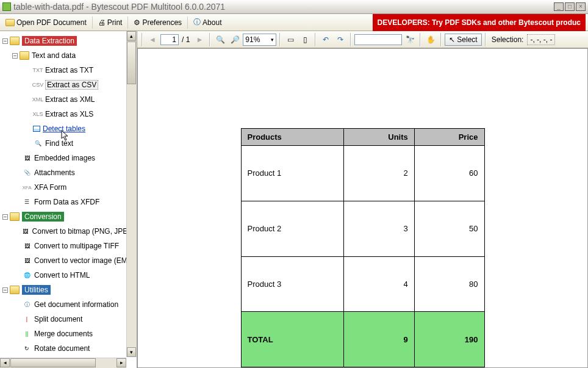 The image size is (588, 368). I want to click on tree-merge: || Merge documents, so click(68, 334).